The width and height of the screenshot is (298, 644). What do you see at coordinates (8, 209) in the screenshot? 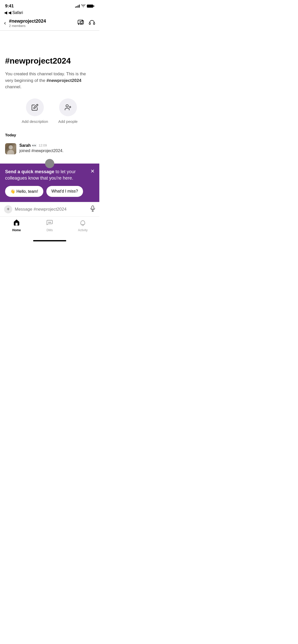
I see `input-plus-button: +` at bounding box center [8, 209].